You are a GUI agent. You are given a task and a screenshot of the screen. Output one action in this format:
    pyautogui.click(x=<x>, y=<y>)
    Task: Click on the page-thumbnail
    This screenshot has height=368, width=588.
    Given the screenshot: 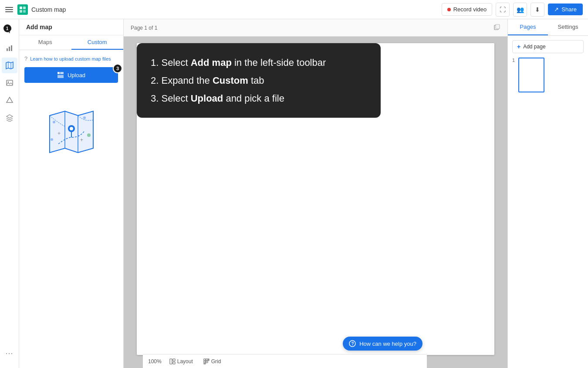 What is the action you would take?
    pyautogui.click(x=531, y=75)
    